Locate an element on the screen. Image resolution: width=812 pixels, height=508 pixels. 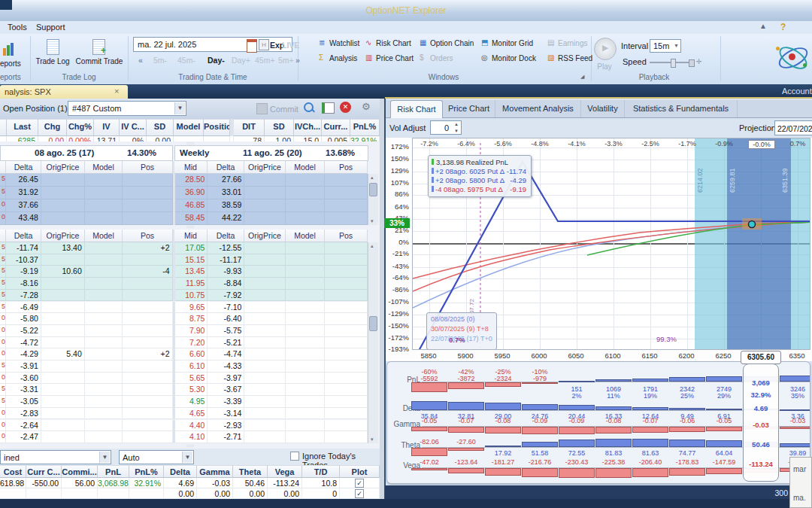
greek-value: -0.06 is located at coordinates (687, 421).